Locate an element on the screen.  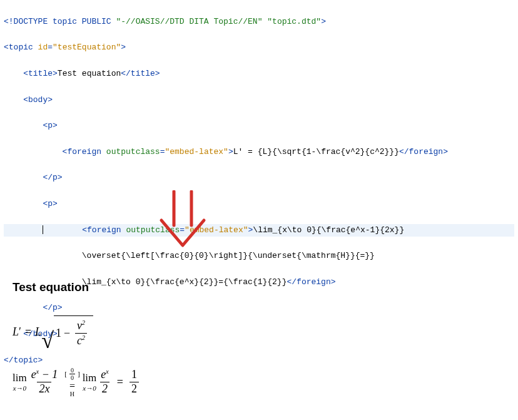
code-line-7: </p> is located at coordinates (259, 178).